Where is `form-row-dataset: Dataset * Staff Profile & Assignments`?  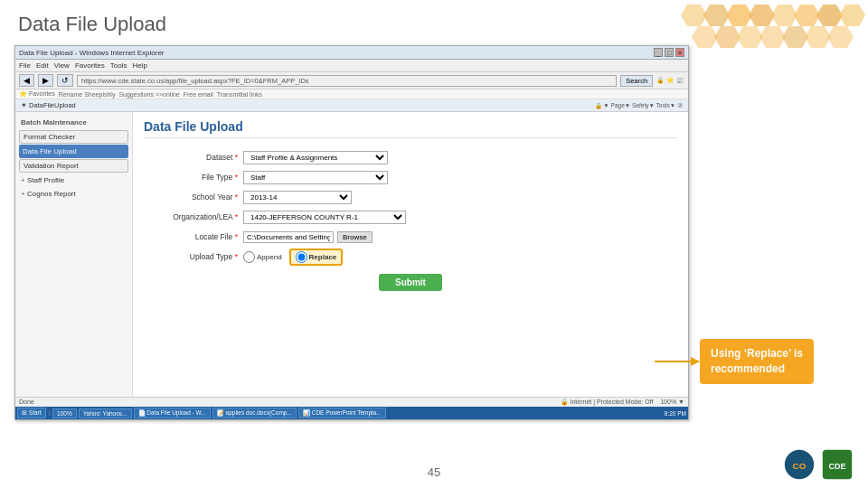 form-row-dataset: Dataset * Staff Profile & Assignments is located at coordinates (410, 157).